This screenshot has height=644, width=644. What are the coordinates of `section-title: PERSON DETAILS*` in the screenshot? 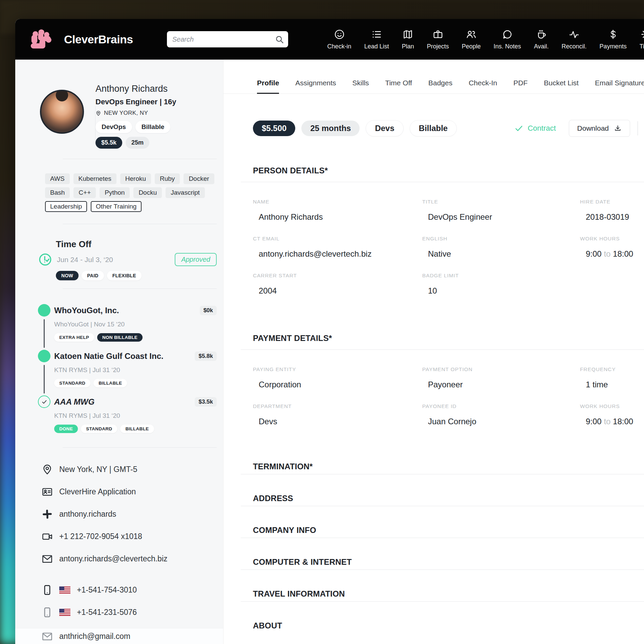 It's located at (448, 171).